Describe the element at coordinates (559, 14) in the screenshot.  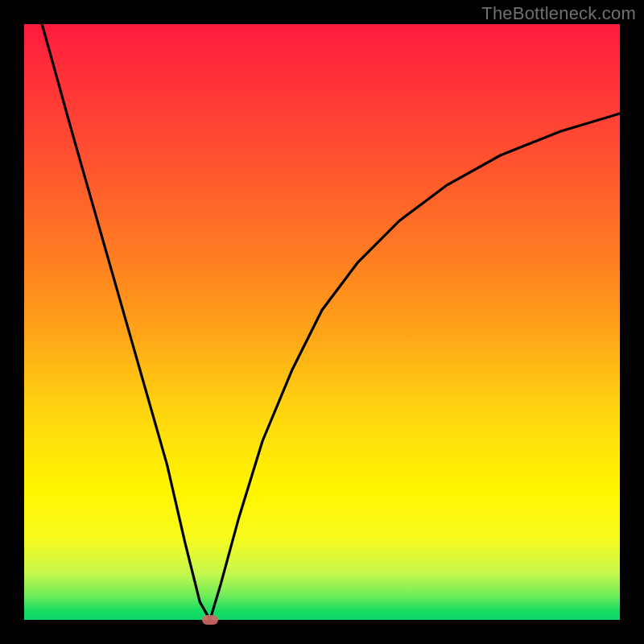
I see `watermark-text: TheBottleneck.com` at that location.